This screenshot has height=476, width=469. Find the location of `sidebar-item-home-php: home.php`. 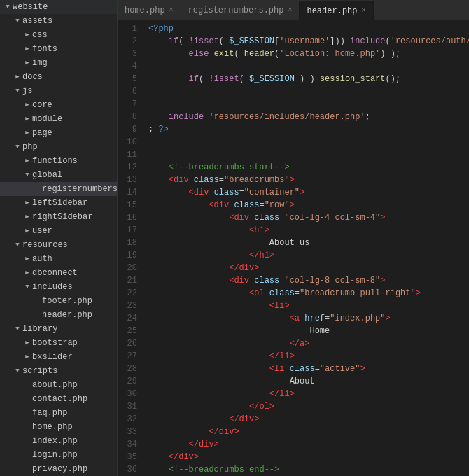

sidebar-item-home-php: home.php is located at coordinates (59, 427).